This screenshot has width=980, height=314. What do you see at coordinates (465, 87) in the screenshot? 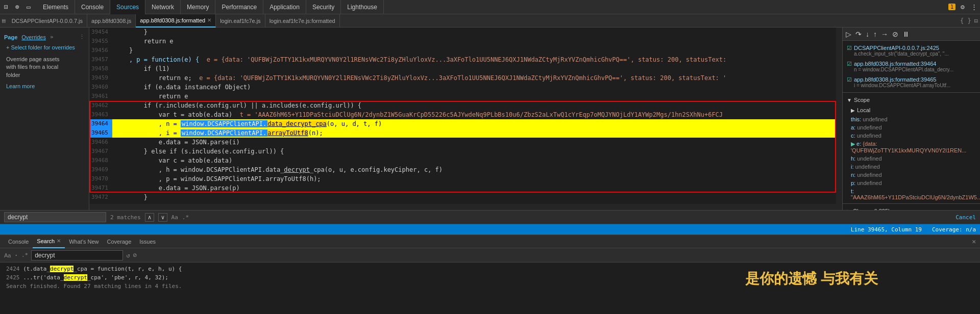
I see `code-line-39460: 39460 if (e.data instanceof Object)` at bounding box center [465, 87].